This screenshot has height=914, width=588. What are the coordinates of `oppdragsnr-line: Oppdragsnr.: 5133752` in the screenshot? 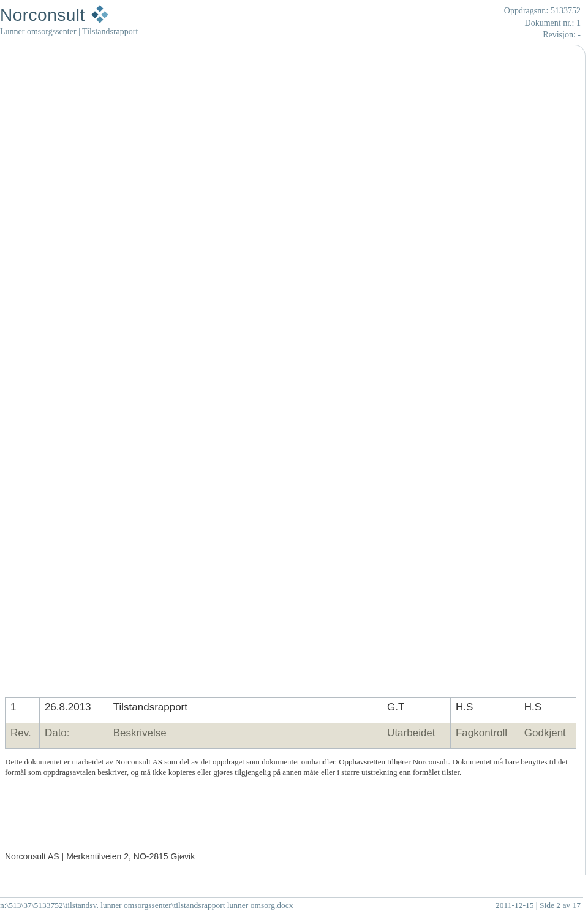 It's located at (543, 11).